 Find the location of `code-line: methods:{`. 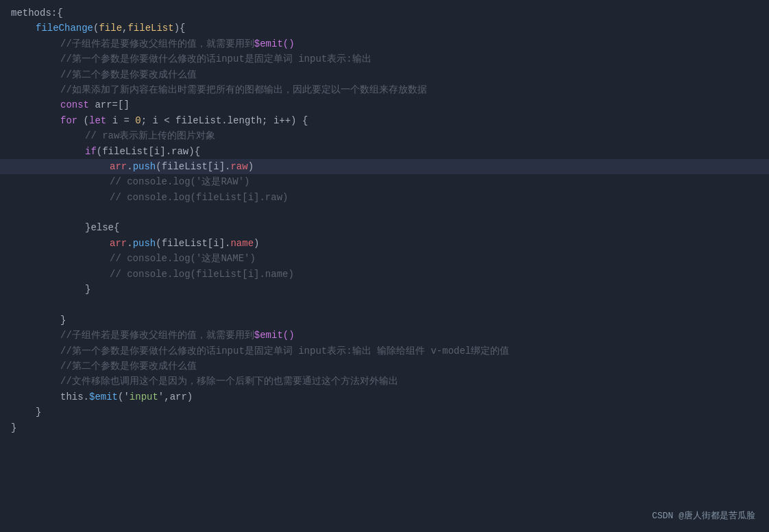

code-line: methods:{ is located at coordinates (384, 13).